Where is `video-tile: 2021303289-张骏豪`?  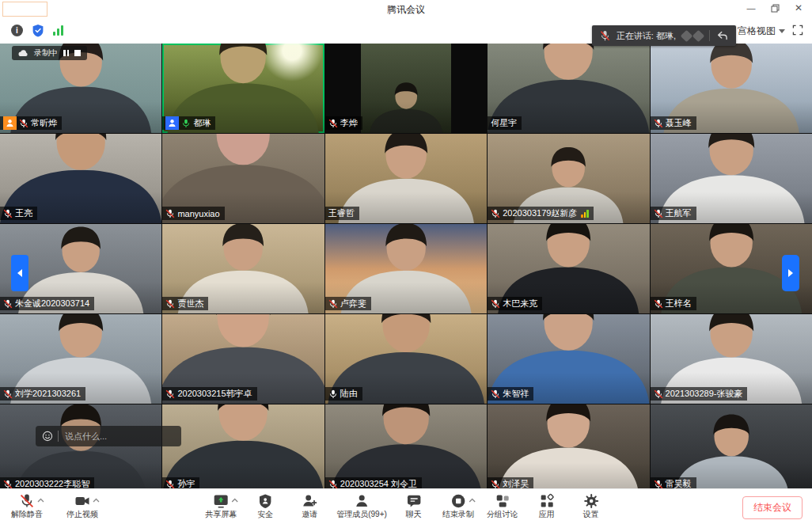
video-tile: 2021303289-张骏豪 is located at coordinates (731, 359).